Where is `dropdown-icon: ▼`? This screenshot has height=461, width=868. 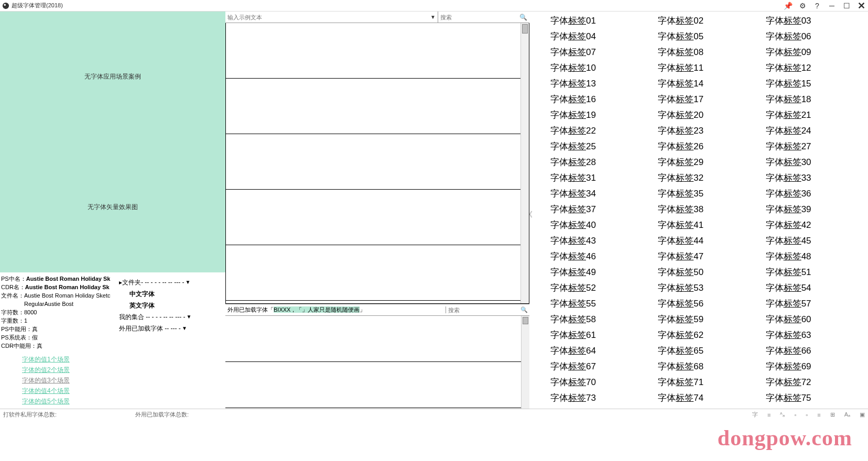
dropdown-icon: ▼ is located at coordinates (433, 17).